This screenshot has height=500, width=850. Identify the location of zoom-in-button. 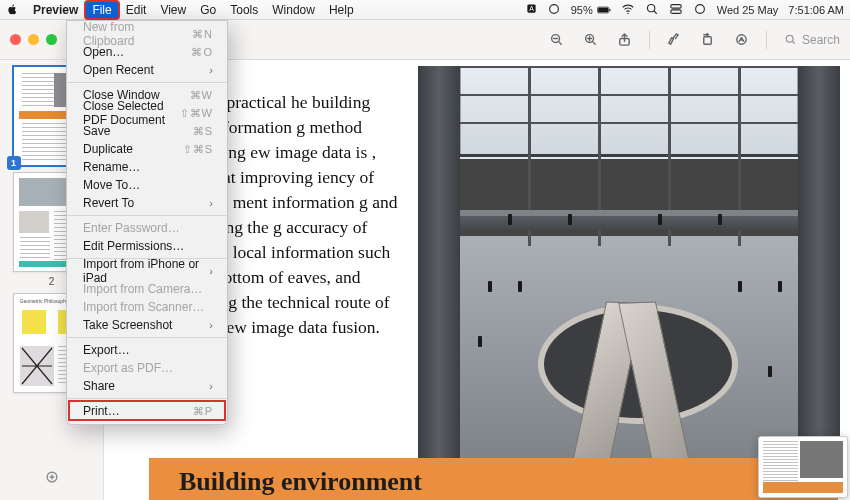
(591, 40).